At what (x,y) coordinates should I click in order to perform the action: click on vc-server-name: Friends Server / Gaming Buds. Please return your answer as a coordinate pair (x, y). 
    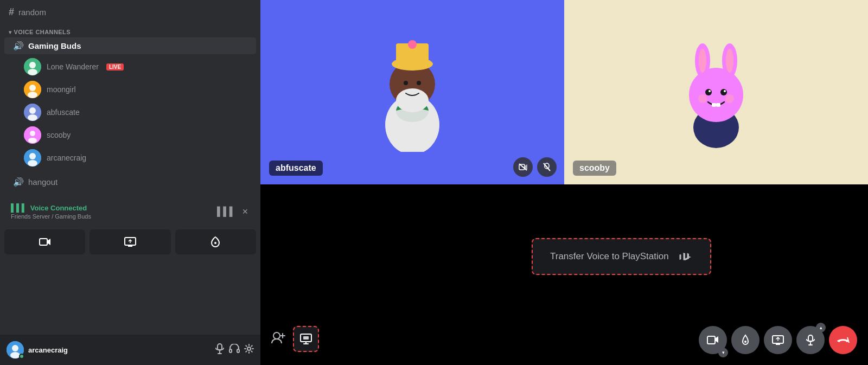
    Looking at the image, I should click on (51, 216).